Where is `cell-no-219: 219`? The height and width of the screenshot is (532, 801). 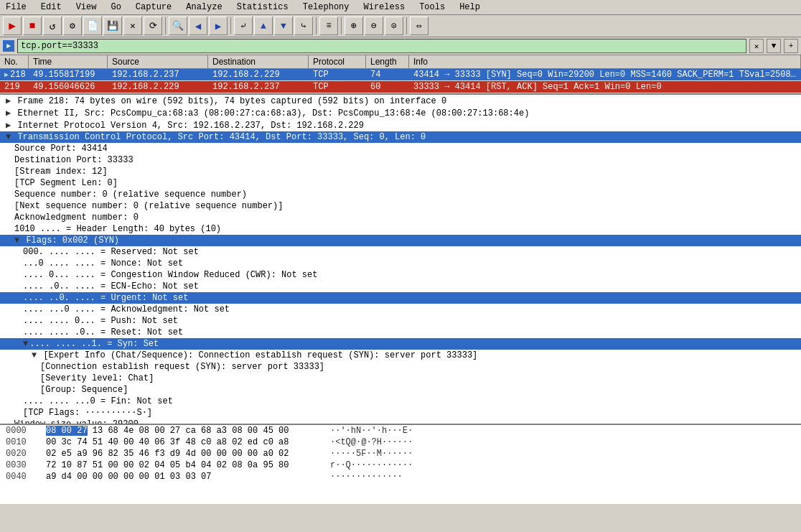
cell-no-219: 219 is located at coordinates (14, 87).